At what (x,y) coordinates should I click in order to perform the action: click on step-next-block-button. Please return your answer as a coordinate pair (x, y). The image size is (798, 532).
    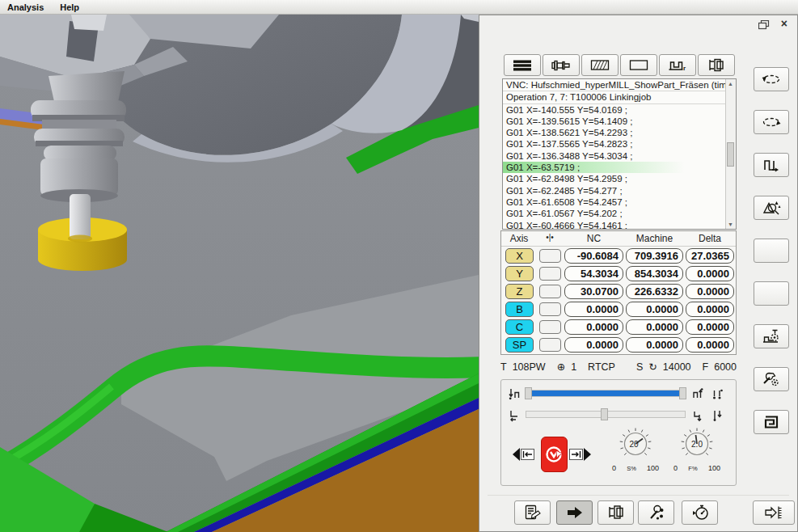
    Looking at the image, I should click on (580, 454).